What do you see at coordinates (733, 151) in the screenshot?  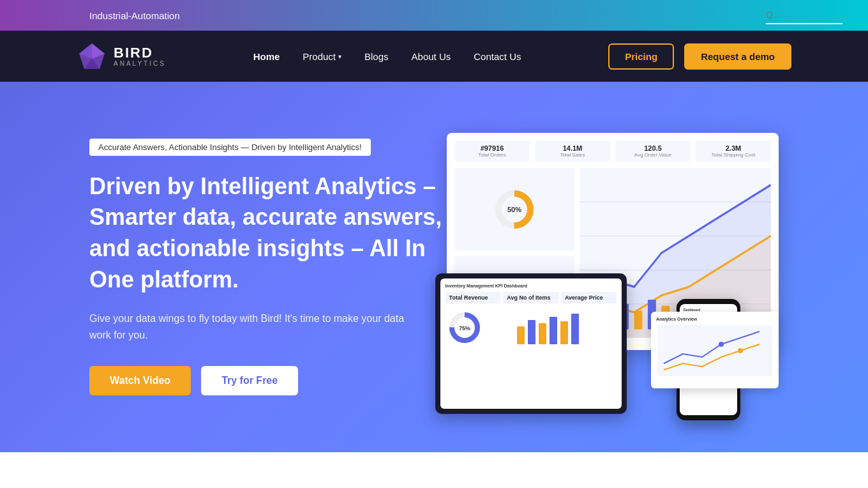 I see `stat-shipping: 2.3M Total Shipping Cost` at bounding box center [733, 151].